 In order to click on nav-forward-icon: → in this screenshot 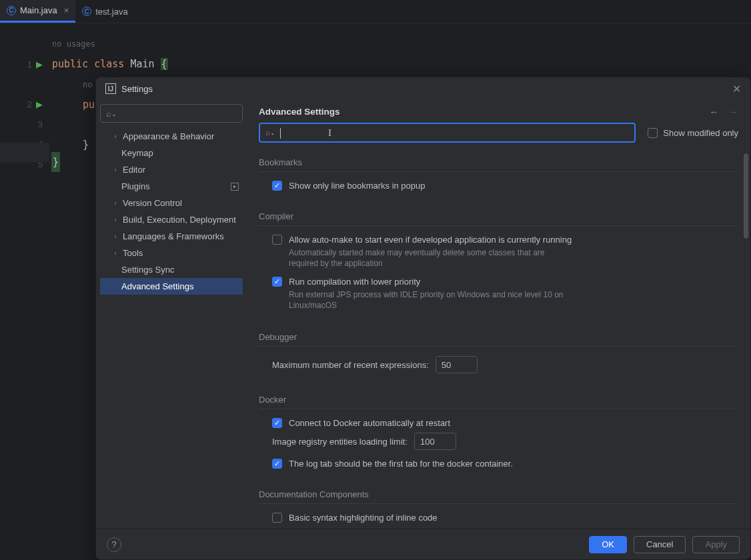, I will do `click(734, 112)`.